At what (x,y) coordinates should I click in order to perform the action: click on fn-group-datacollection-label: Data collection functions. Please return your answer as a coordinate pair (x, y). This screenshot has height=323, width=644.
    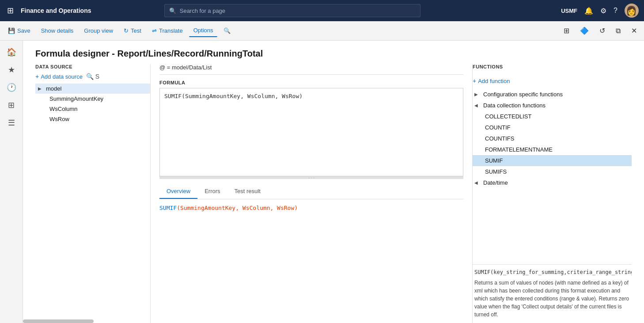
    Looking at the image, I should click on (514, 105).